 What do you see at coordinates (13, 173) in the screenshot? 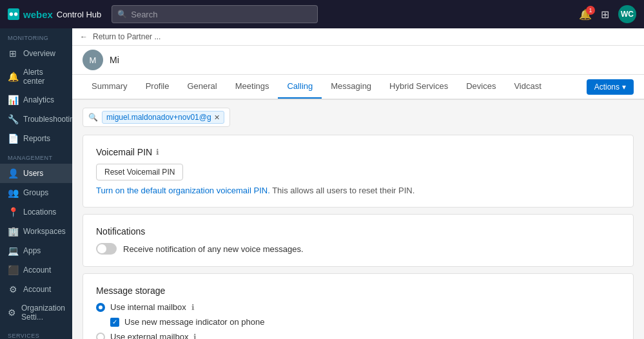
I see `users-icon: 👤` at bounding box center [13, 173].